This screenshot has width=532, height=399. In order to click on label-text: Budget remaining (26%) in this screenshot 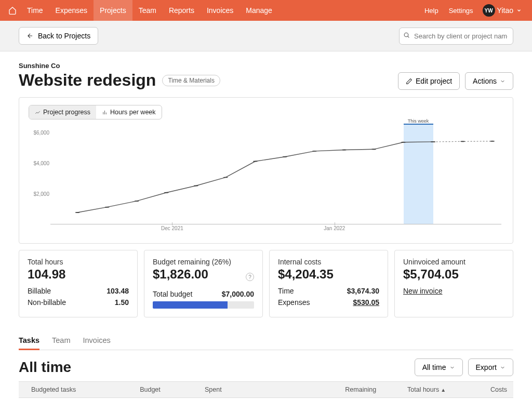, I will do `click(192, 262)`.